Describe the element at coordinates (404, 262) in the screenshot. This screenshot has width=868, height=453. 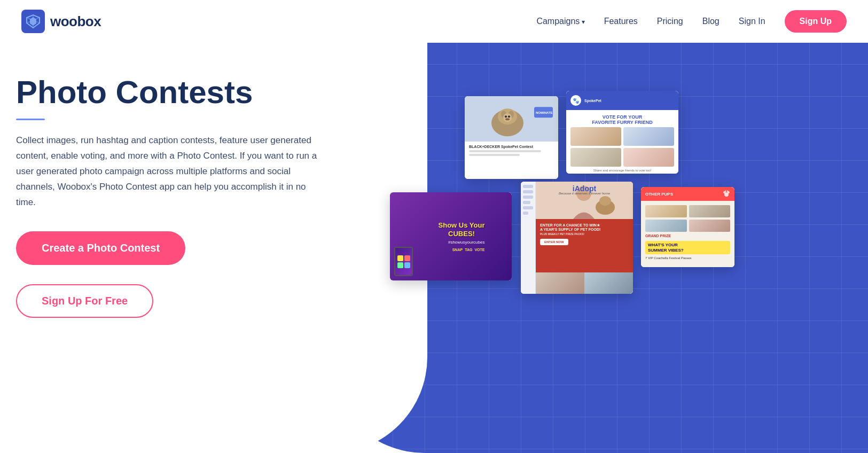
I see `card3-phone-mockup` at that location.